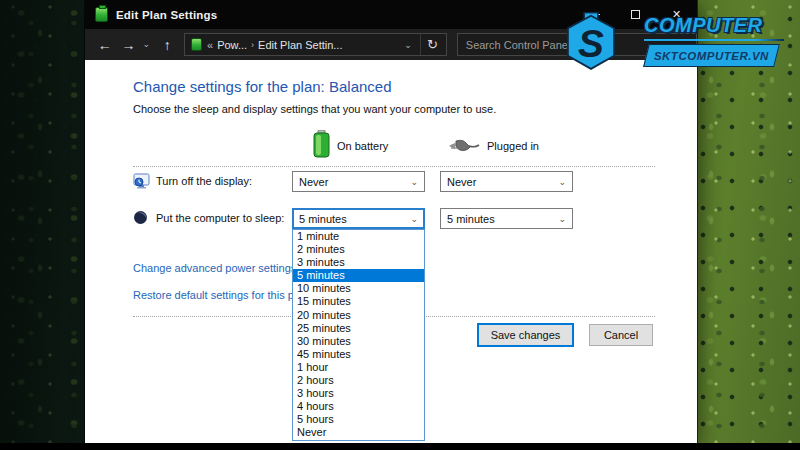 The width and height of the screenshot is (800, 450). What do you see at coordinates (358, 262) in the screenshot?
I see `dropdown-option: 3 minutes` at bounding box center [358, 262].